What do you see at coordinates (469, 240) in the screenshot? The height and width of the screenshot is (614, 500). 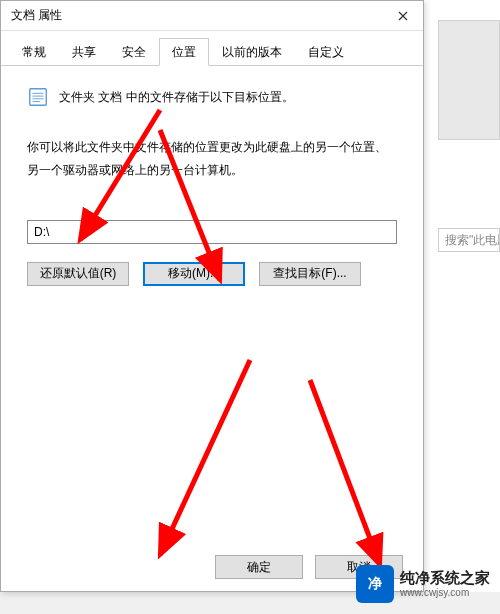 I see `search-field-partial: 搜索"此电脑` at bounding box center [469, 240].